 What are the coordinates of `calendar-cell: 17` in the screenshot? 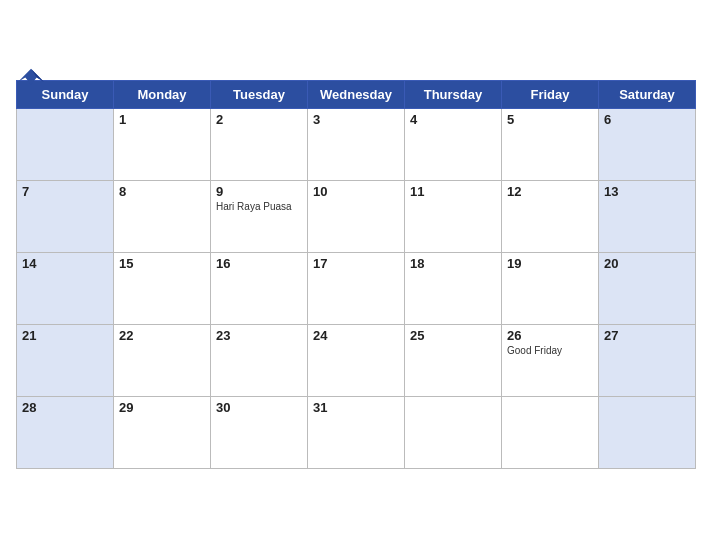 It's located at (356, 288).